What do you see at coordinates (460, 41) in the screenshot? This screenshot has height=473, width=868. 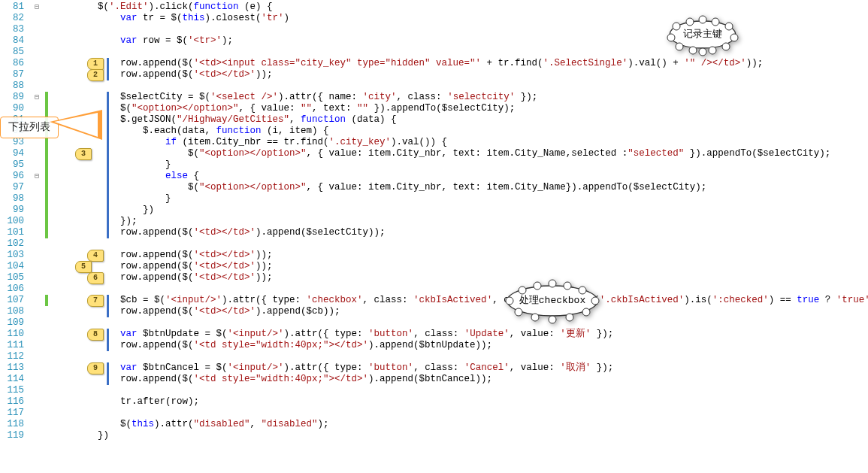 I see `code-line: var row = $('<tr>');` at bounding box center [460, 41].